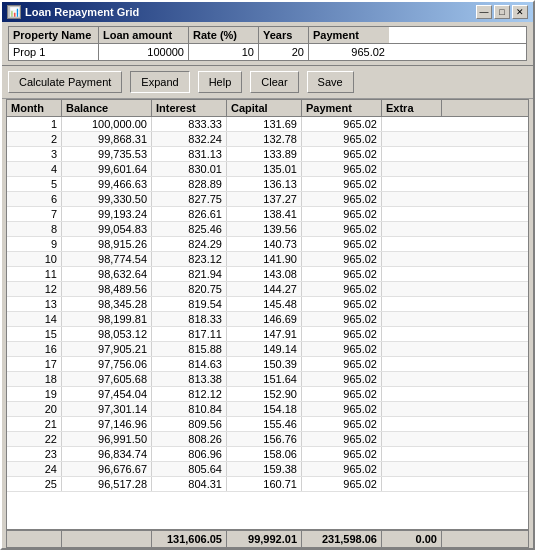 The width and height of the screenshot is (535, 550). I want to click on table-cell: 139.56, so click(264, 229).